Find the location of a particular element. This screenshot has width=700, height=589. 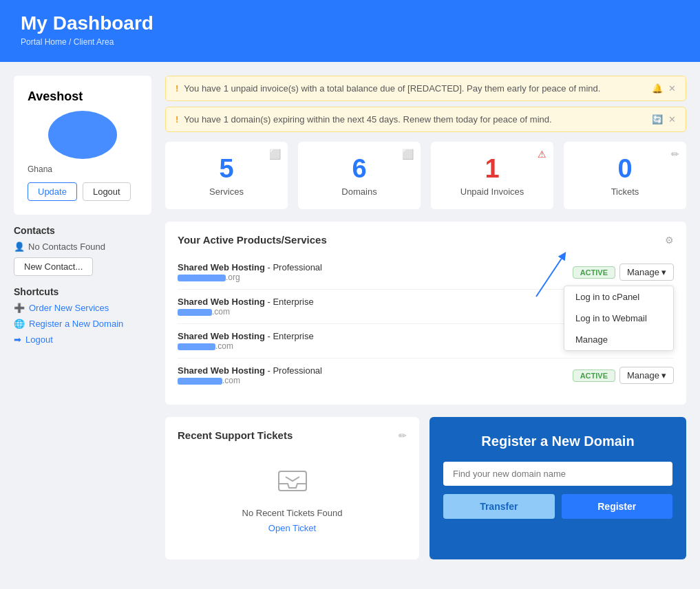

product-3-info: Shared Web Hosting - Enterprise .com is located at coordinates (375, 341).